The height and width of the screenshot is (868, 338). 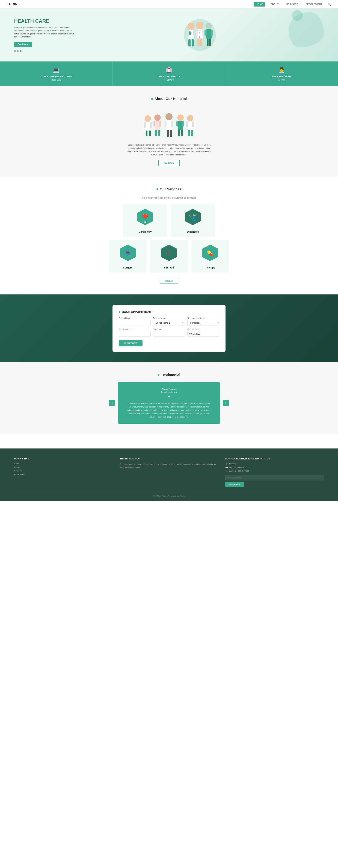 What do you see at coordinates (169, 321) in the screenshot?
I see `appt-row1: Patient Name Doctor's Name Doctor Name 1…` at bounding box center [169, 321].